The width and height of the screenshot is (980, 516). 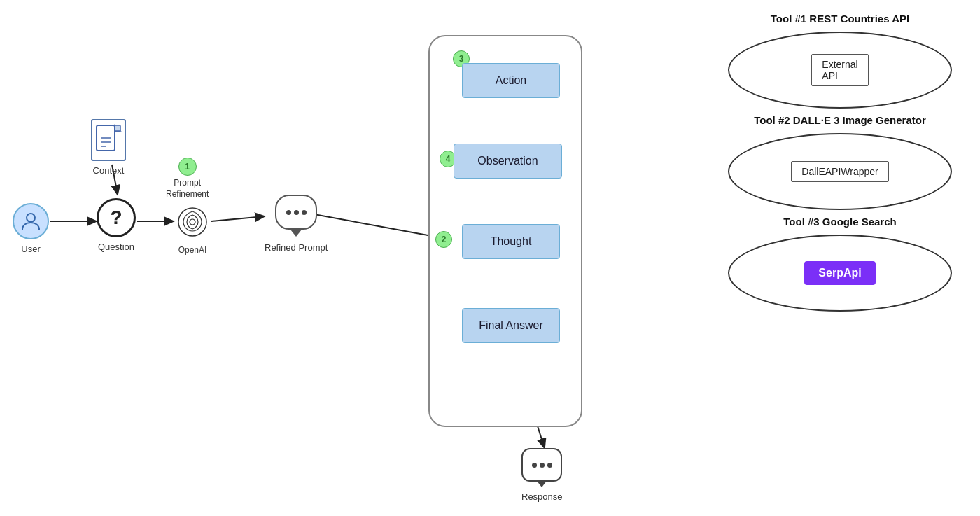 I want to click on question-circle: ?, so click(x=116, y=218).